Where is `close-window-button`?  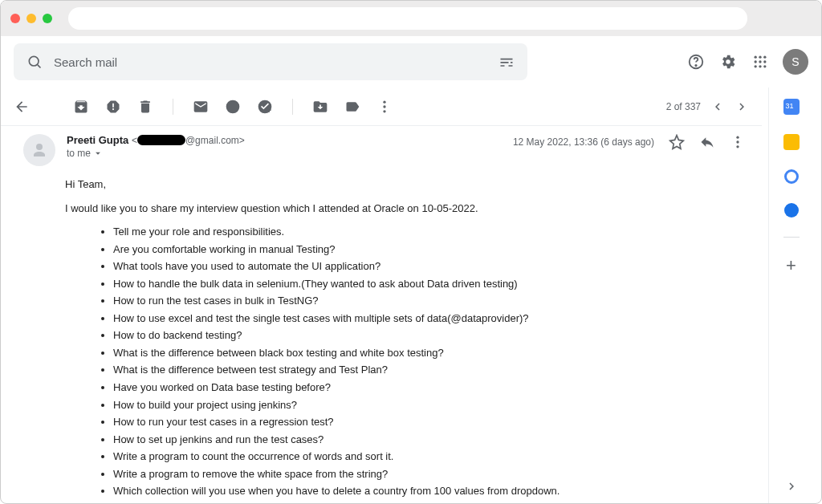
close-window-button is located at coordinates (15, 18).